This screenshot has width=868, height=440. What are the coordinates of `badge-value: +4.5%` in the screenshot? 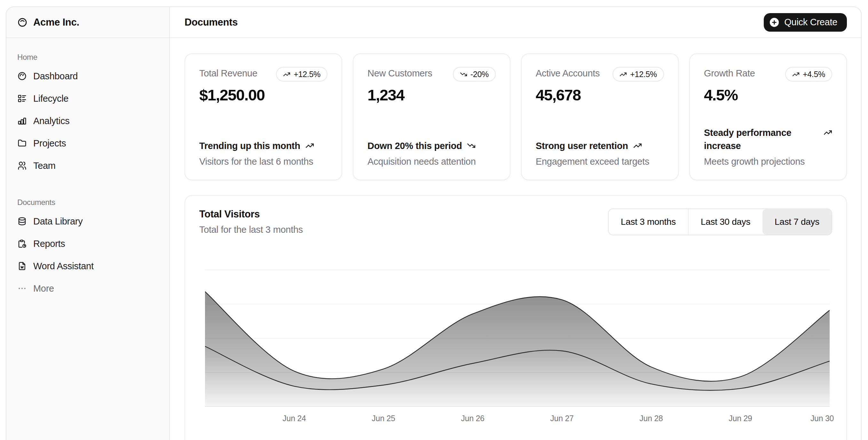 It's located at (814, 74).